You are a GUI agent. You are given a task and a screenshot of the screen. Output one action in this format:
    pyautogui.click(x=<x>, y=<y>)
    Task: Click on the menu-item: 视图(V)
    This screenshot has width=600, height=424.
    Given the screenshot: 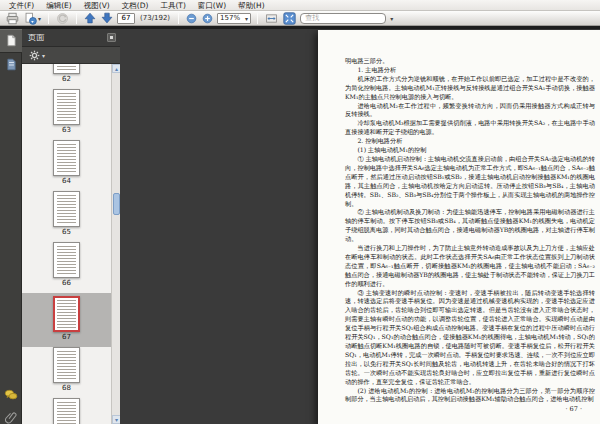 What is the action you would take?
    pyautogui.click(x=97, y=6)
    